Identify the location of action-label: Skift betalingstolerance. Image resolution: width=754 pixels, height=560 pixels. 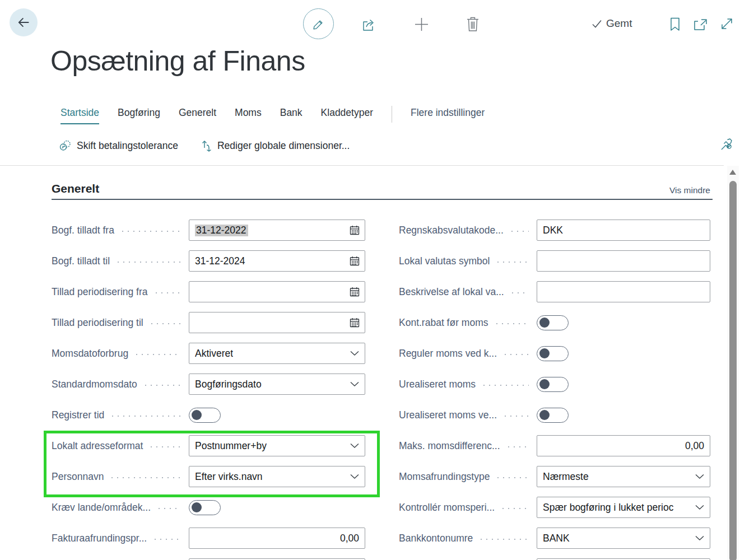
(128, 146).